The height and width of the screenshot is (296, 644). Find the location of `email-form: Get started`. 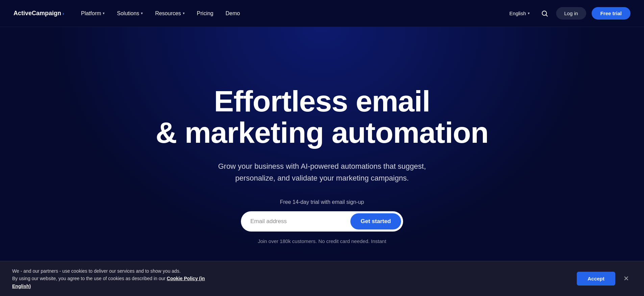

email-form: Get started is located at coordinates (322, 221).